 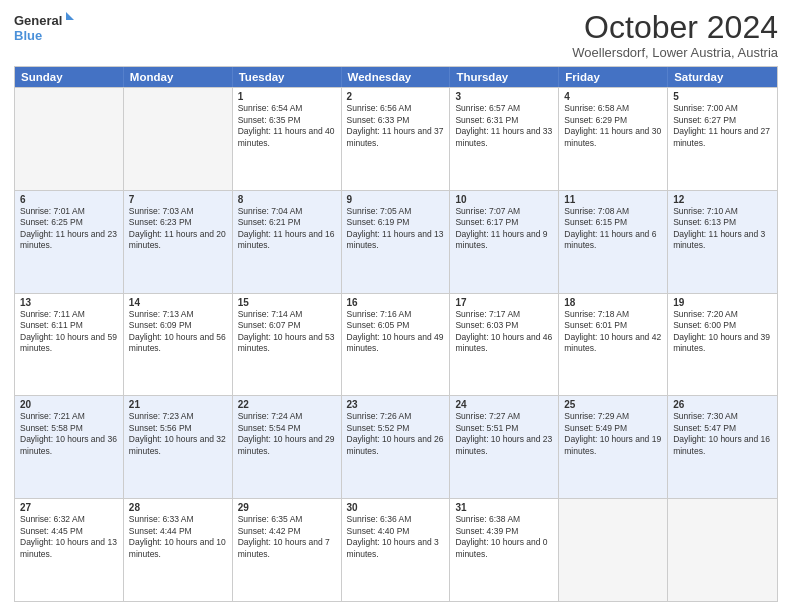 I want to click on day-number: 23, so click(x=396, y=404).